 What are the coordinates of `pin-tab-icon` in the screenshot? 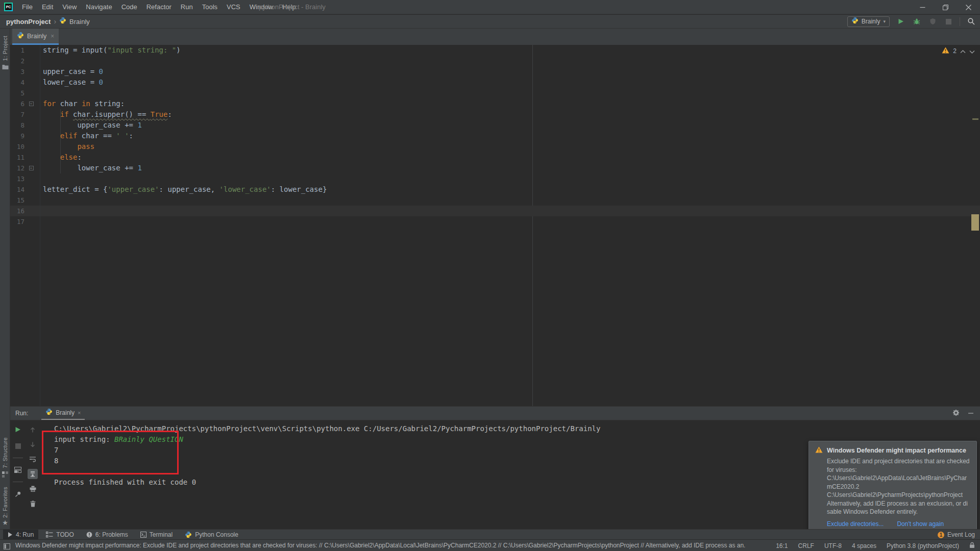 It's located at (18, 494).